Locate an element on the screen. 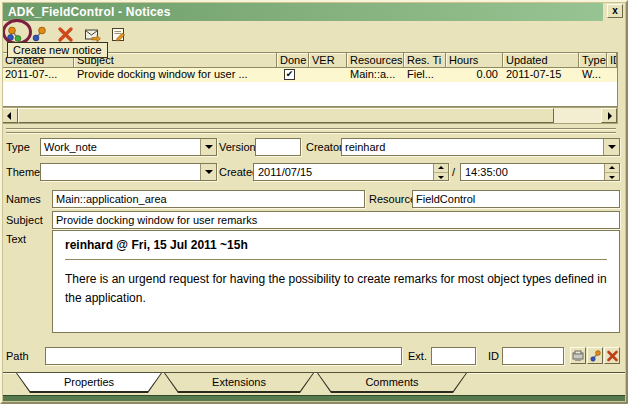 This screenshot has width=628, height=404. cell-type: W... is located at coordinates (593, 75).